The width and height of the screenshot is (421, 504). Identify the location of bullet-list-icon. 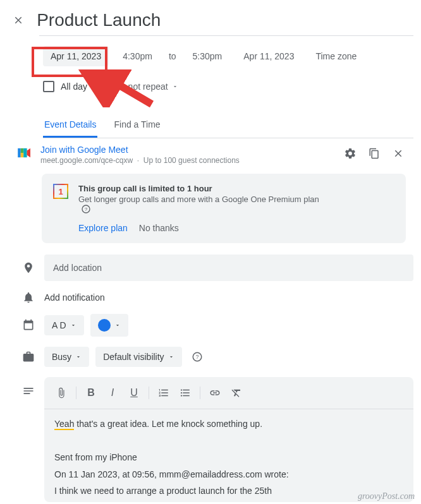
(185, 393).